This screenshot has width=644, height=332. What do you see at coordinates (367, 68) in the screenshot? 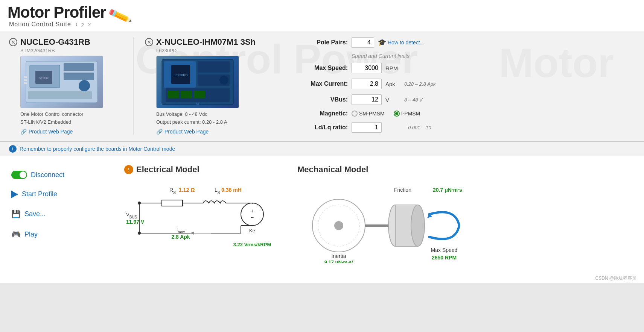
I see `max-speed-input` at bounding box center [367, 68].